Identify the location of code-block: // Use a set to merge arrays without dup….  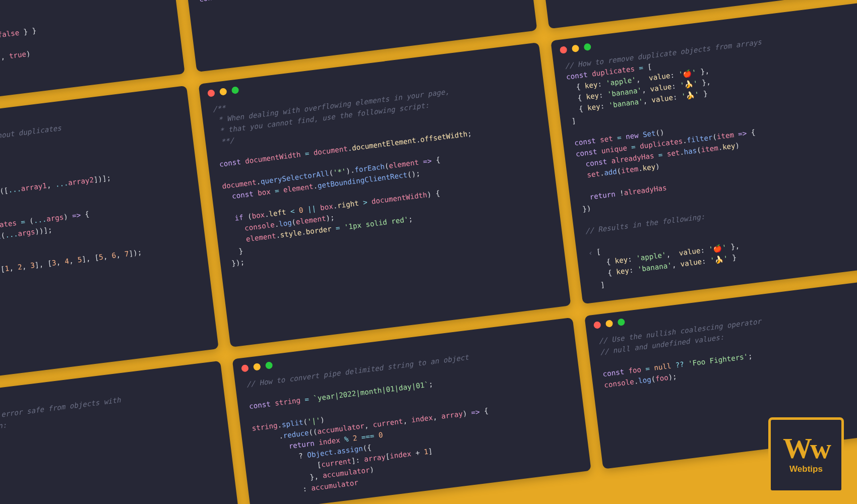
(105, 208).